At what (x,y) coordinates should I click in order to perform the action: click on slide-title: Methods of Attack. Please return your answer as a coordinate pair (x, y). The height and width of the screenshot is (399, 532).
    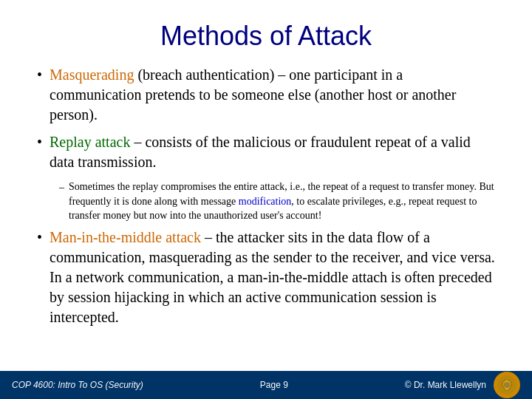
    Looking at the image, I should click on (266, 36).